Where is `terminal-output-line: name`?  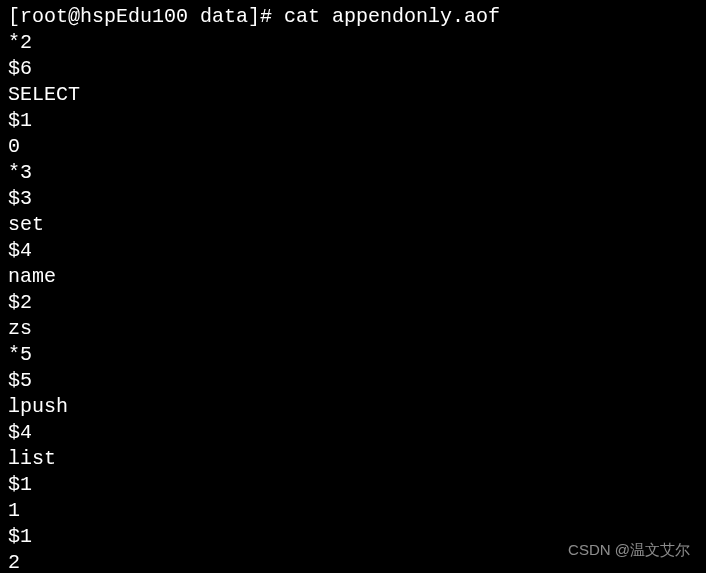 terminal-output-line: name is located at coordinates (353, 277).